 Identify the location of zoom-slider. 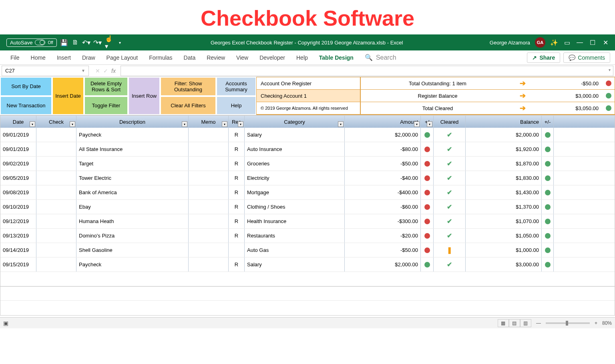
(568, 323).